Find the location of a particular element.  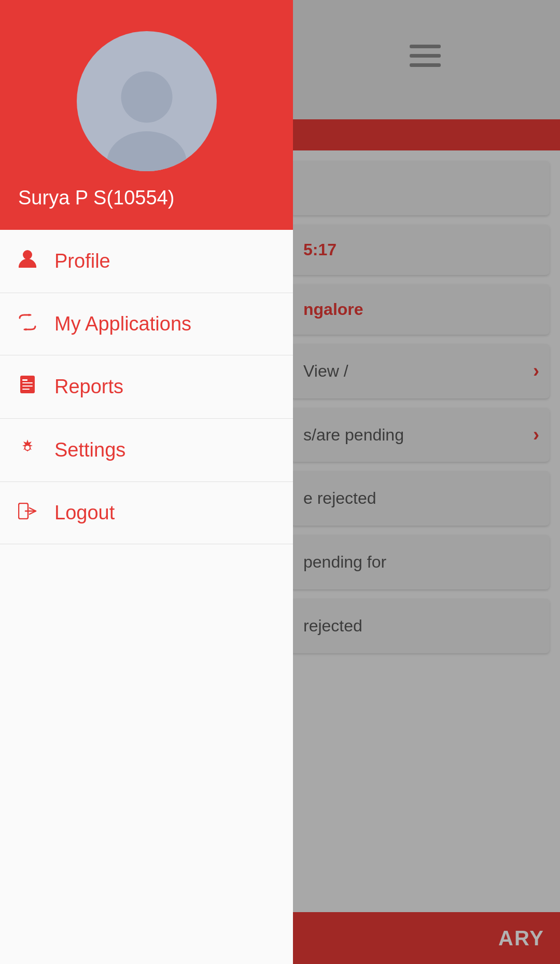

reports-label: Reports is located at coordinates (89, 387).